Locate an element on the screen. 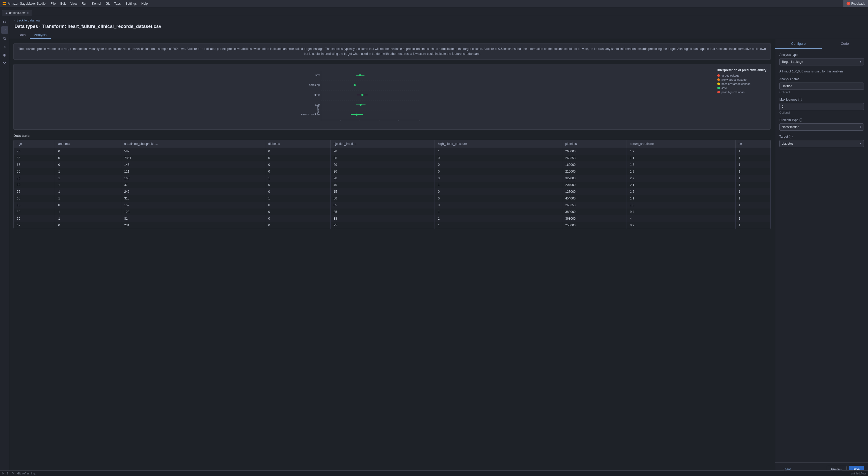  col-diabetes: diabetes is located at coordinates (298, 144).